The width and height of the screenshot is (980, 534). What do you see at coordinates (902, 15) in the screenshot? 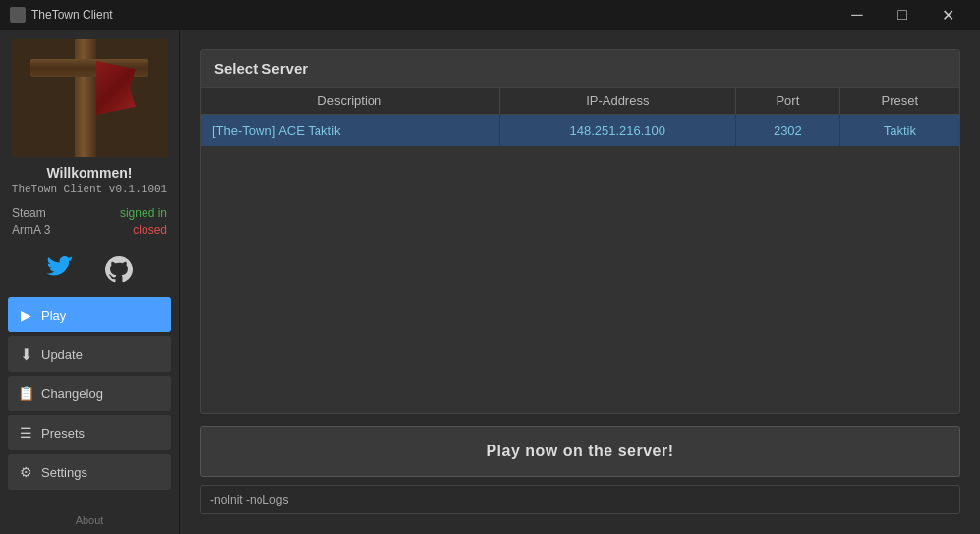
I see `maximize-button: □` at bounding box center [902, 15].